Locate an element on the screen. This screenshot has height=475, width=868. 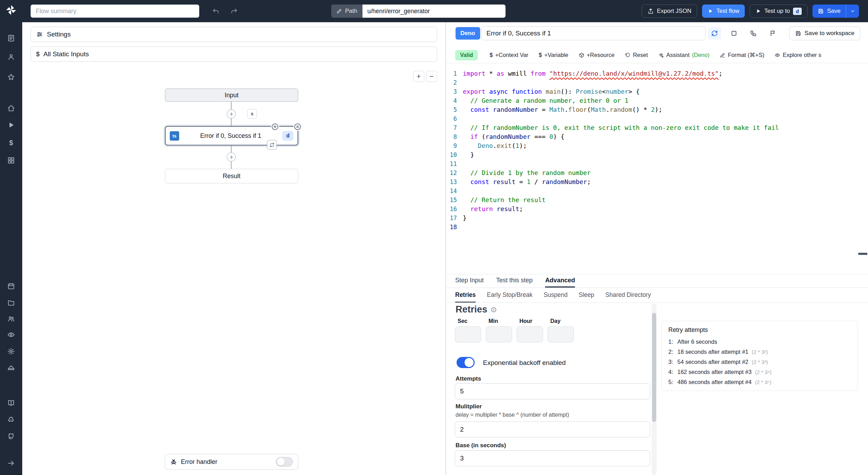
exponential-backoff-toggle is located at coordinates (466, 362).